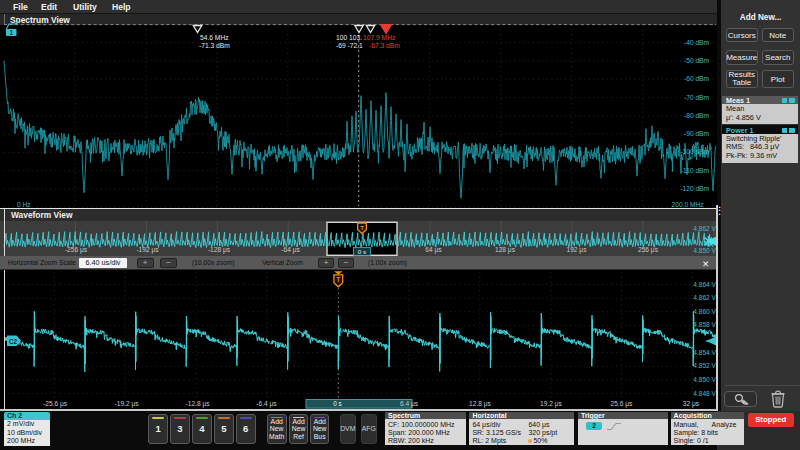 The width and height of the screenshot is (800, 450). I want to click on svg-text: -12.8 μs, so click(198, 404).